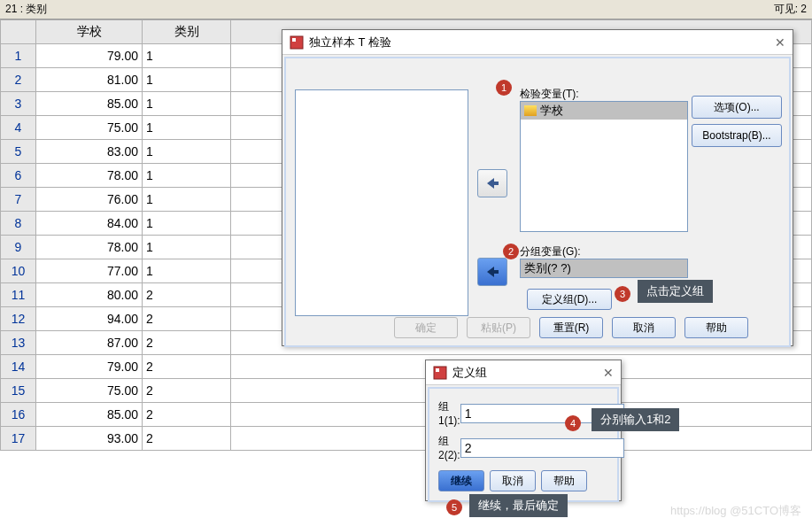 The height and width of the screenshot is (526, 812). I want to click on scale-icon, so click(530, 111).